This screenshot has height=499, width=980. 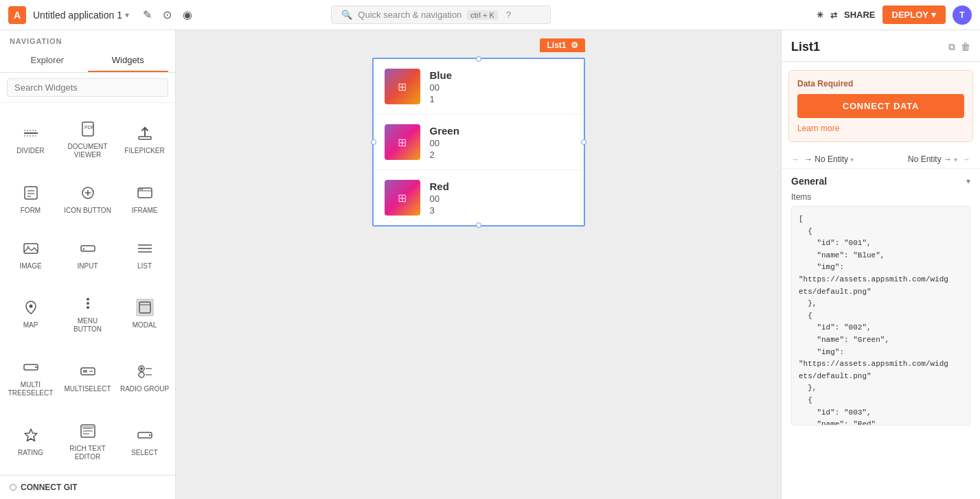 I want to click on delete-icon: 🗑, so click(x=966, y=47).